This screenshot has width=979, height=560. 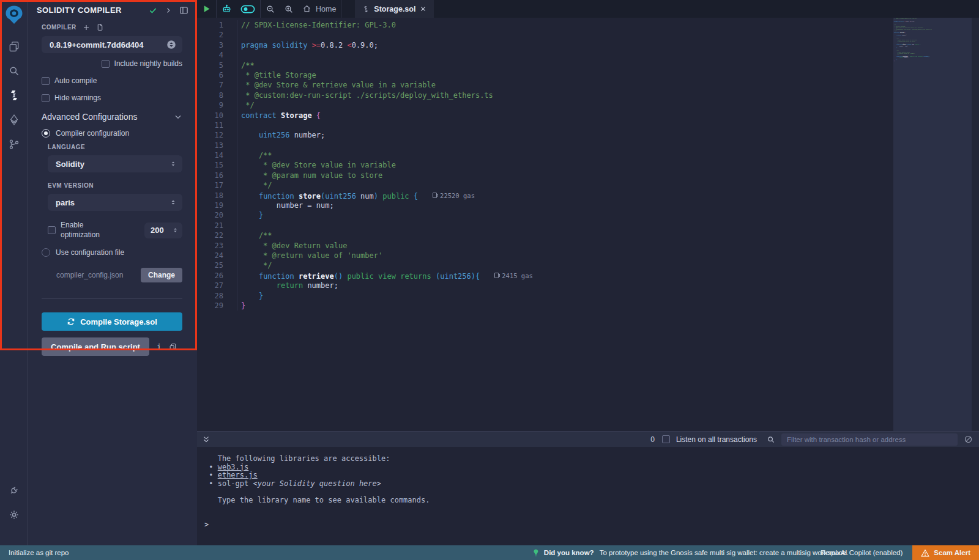 What do you see at coordinates (213, 196) in the screenshot?
I see `line-number: 18` at bounding box center [213, 196].